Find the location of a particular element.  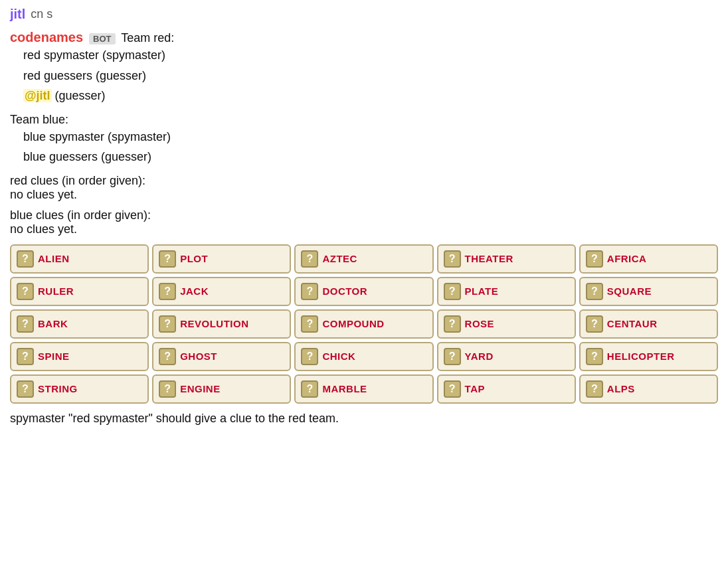

card-theater: ?THEATER is located at coordinates (506, 259).